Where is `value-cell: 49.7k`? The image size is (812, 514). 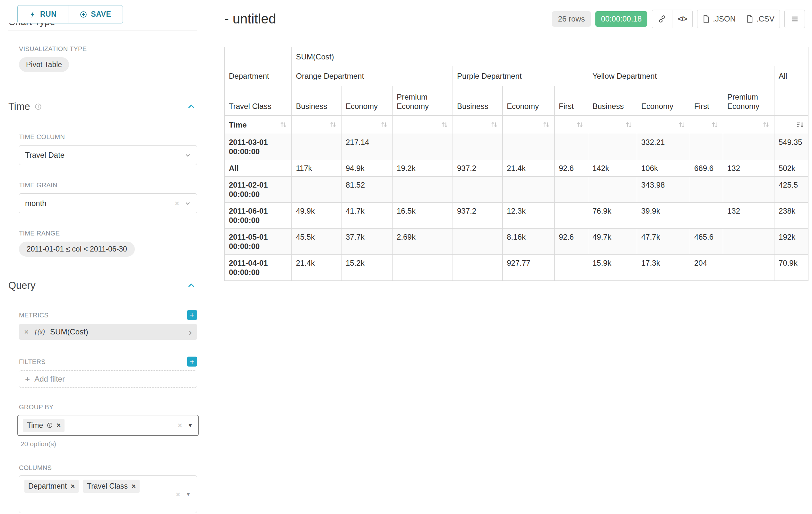 value-cell: 49.7k is located at coordinates (613, 242).